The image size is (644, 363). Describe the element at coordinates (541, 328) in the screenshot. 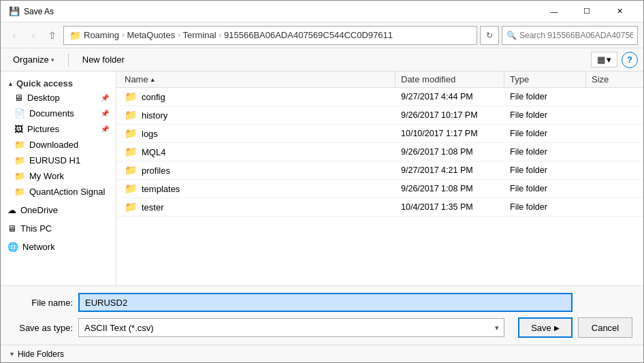

I see `save-label: Save` at that location.